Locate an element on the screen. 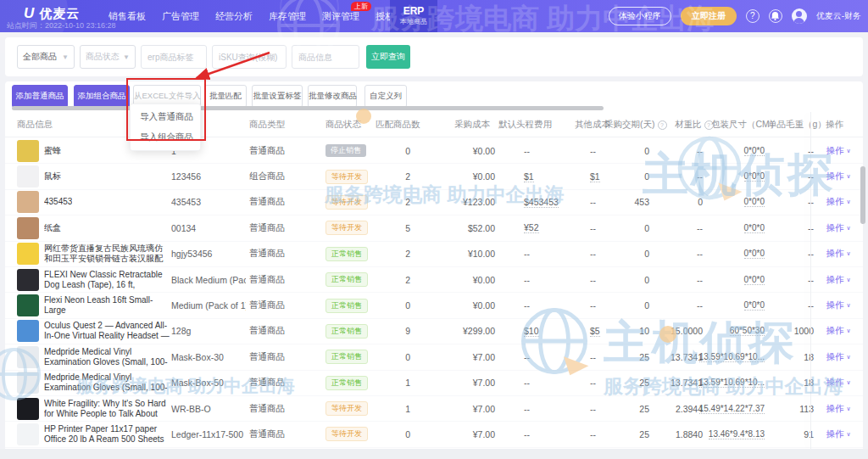 Image resolution: width=868 pixels, height=459 pixels. product-sku-value: 435453 is located at coordinates (186, 202).